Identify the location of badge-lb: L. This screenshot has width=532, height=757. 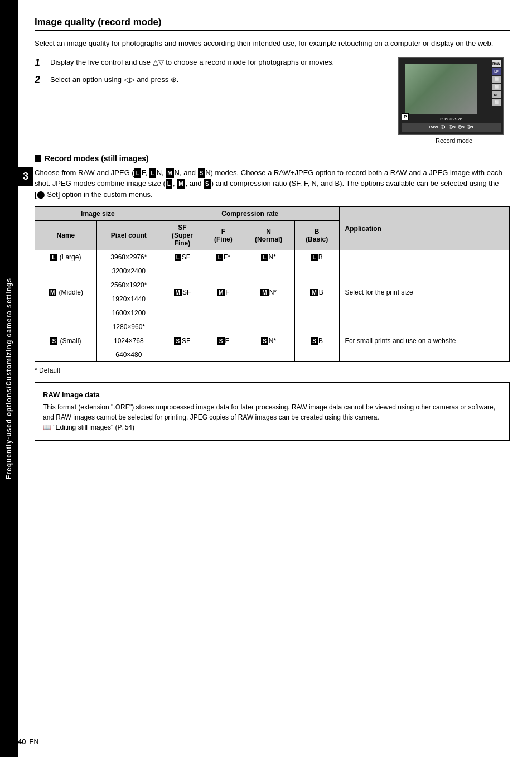
(315, 258).